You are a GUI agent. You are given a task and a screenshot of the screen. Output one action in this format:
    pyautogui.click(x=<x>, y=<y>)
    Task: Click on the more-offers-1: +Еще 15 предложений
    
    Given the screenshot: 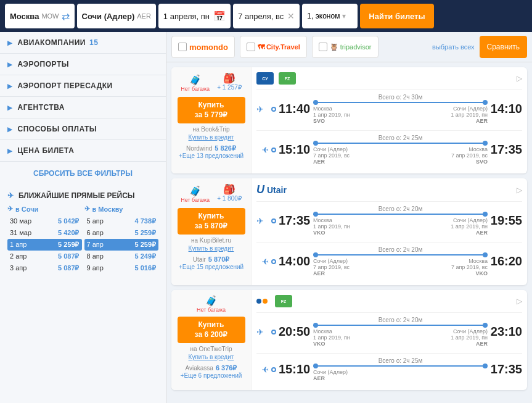 What is the action you would take?
    pyautogui.click(x=211, y=267)
    